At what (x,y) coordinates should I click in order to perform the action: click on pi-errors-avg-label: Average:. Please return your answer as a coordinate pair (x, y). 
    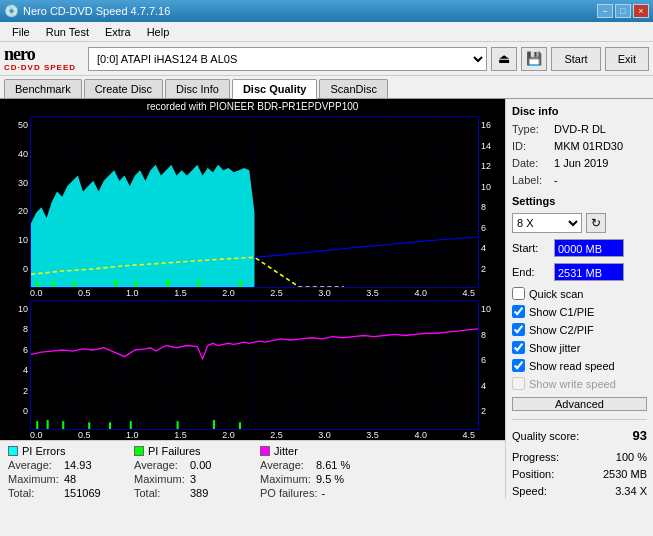
    Looking at the image, I should click on (34, 465).